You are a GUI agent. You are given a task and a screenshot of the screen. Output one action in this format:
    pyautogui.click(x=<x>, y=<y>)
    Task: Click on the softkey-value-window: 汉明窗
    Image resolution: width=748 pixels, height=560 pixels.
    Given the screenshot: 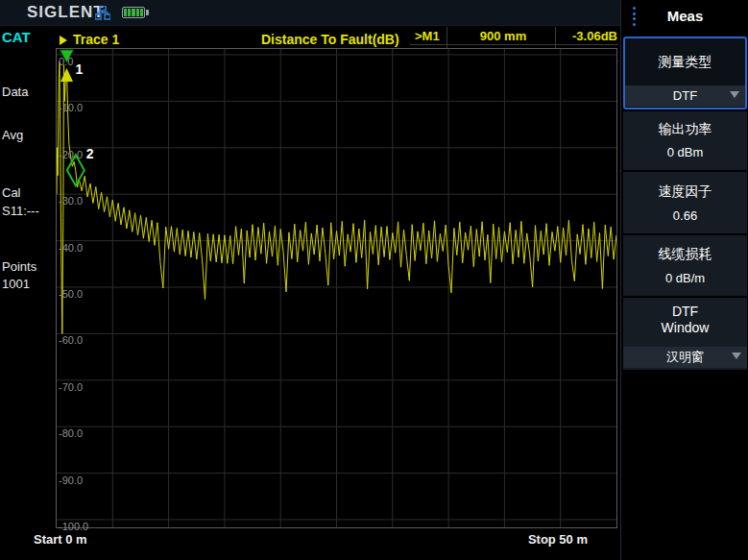 What is the action you would take?
    pyautogui.click(x=686, y=357)
    